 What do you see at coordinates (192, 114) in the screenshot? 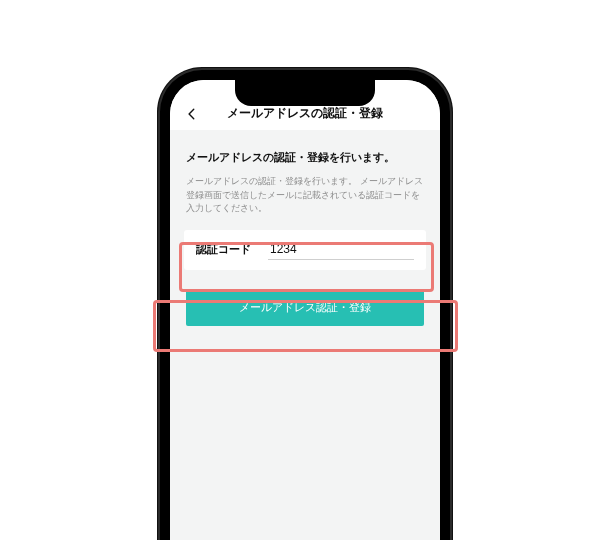
I see `back-button` at bounding box center [192, 114].